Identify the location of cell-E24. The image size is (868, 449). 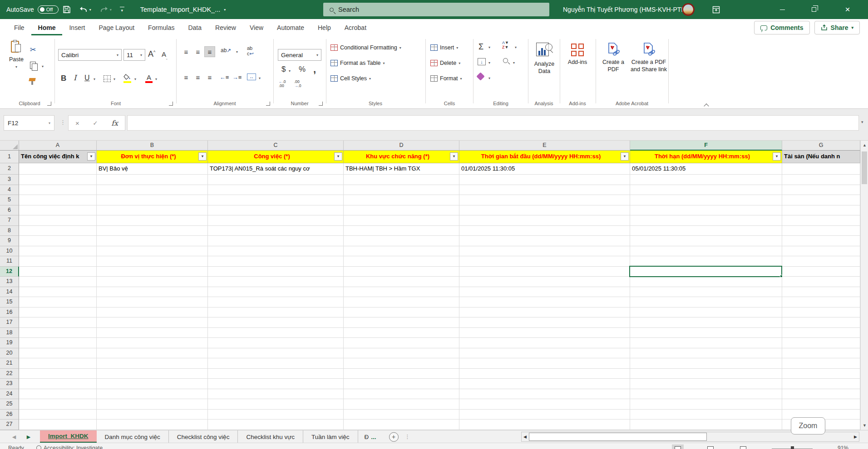
(545, 395).